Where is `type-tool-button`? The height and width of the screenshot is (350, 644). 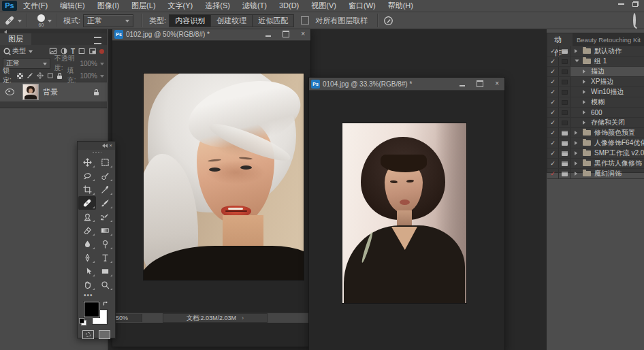 type-tool-button is located at coordinates (105, 257).